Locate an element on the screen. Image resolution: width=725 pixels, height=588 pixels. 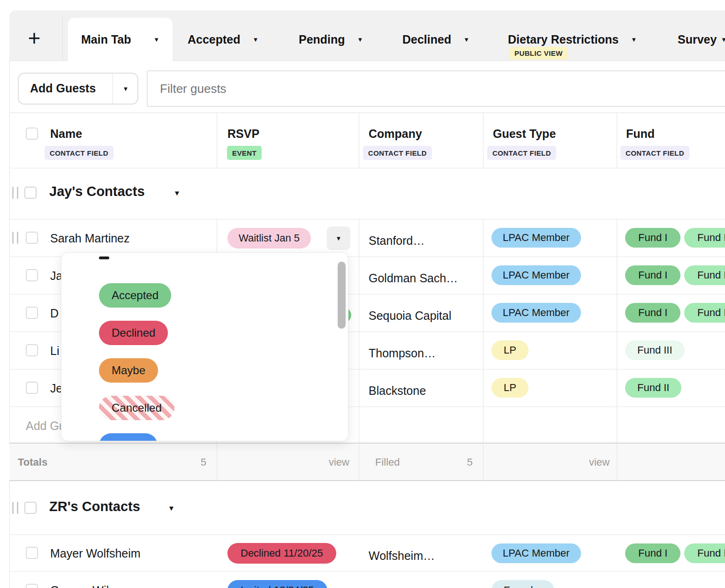
totals-name-count: 5 is located at coordinates (192, 462).